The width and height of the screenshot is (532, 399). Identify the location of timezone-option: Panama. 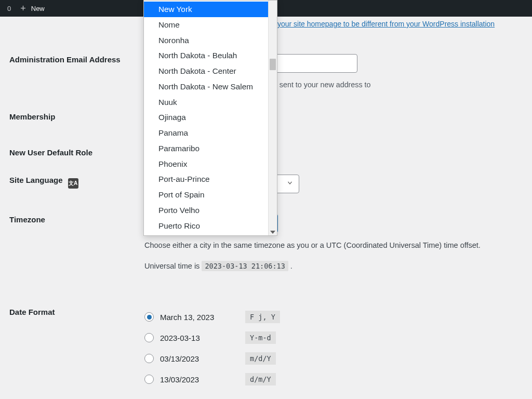
(206, 133).